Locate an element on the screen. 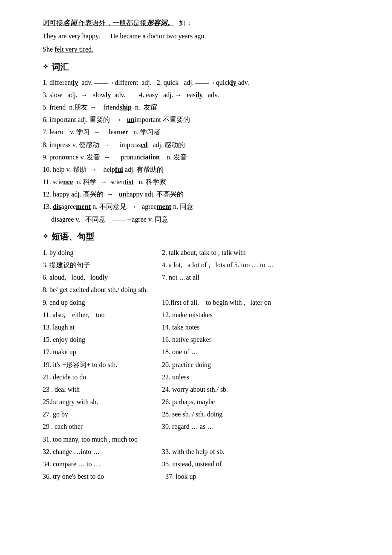 This screenshot has width=392, height=555. phrase-header-label: 短语、句型 is located at coordinates (73, 237).